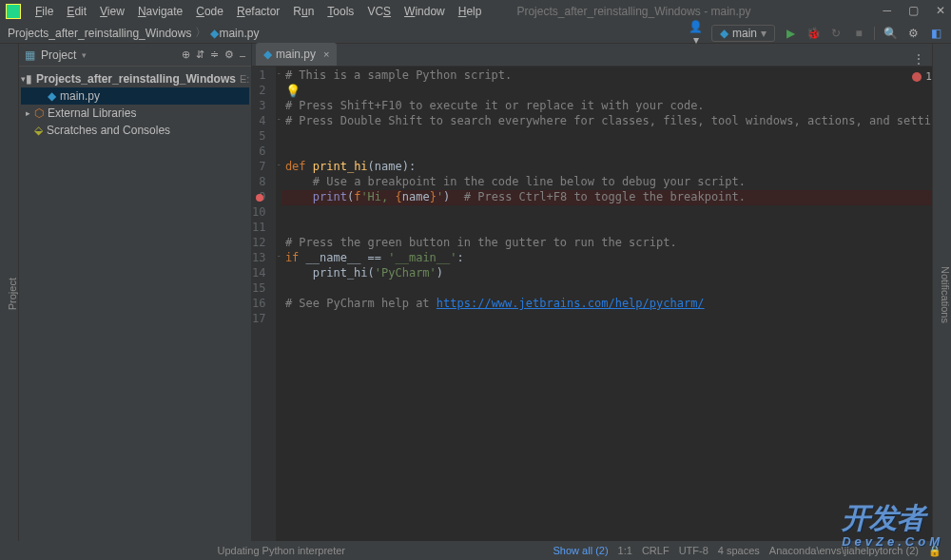 This screenshot has height=560, width=951. Describe the element at coordinates (12, 294) in the screenshot. I see `rail-project: Project` at that location.